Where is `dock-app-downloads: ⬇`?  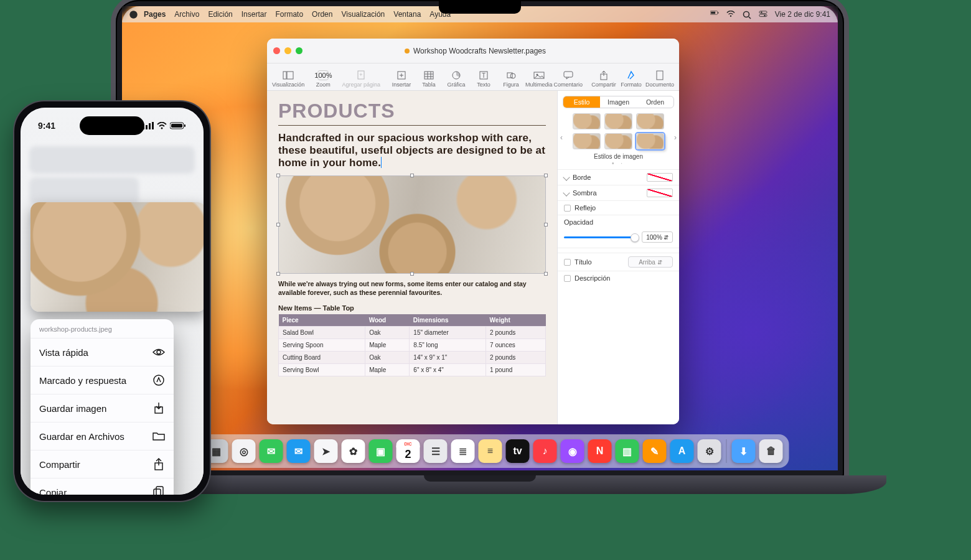 dock-app-downloads: ⬇ is located at coordinates (744, 451).